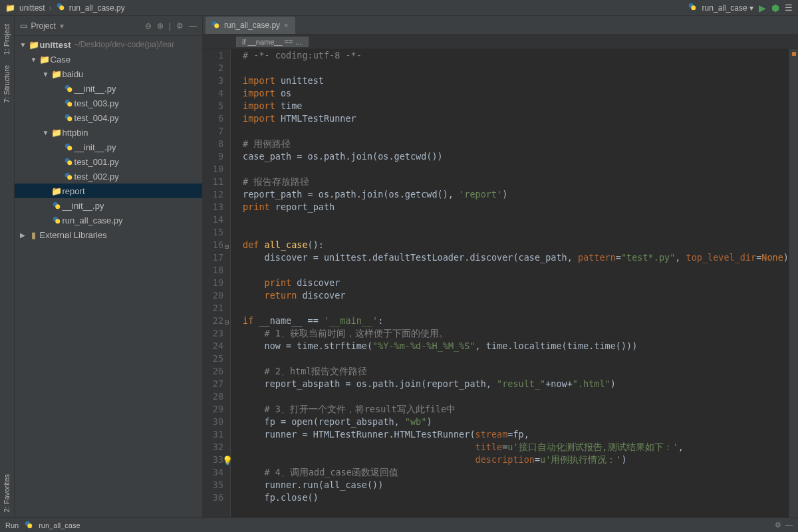 This screenshot has height=532, width=798. I want to click on arrow-right-icon: ▶, so click(23, 235).